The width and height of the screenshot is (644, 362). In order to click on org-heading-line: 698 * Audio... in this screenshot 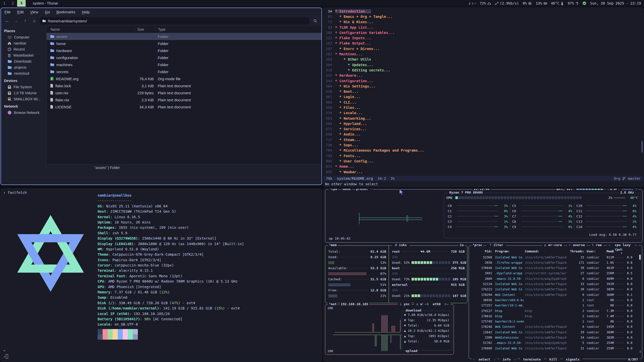, I will do `click(484, 134)`.